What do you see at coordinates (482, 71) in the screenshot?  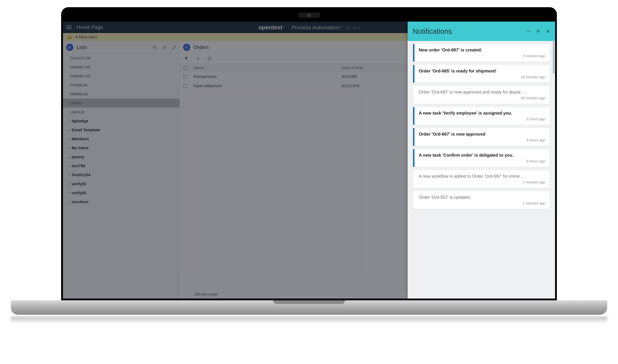 I see `notification-message: Order 'Ord-665' is ready for shipment!` at bounding box center [482, 71].